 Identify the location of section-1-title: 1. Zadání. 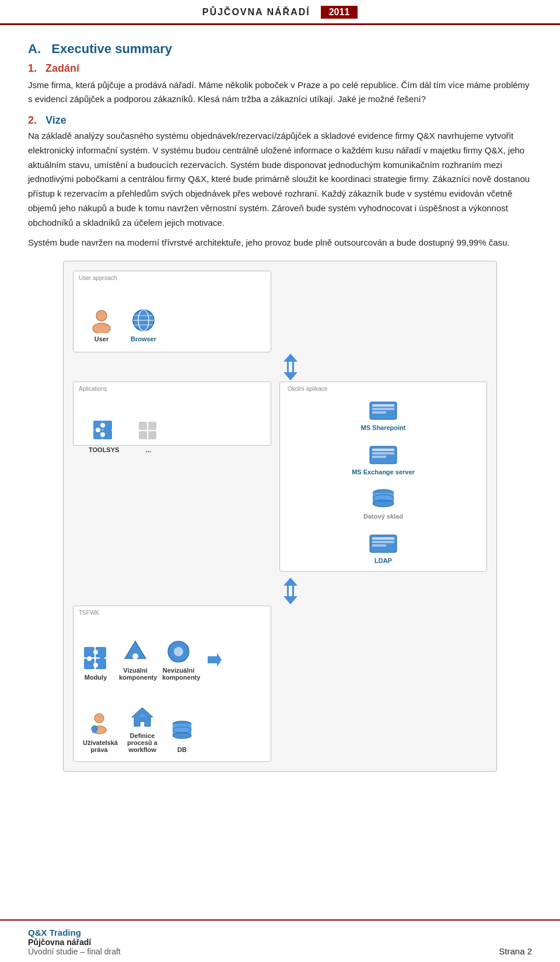
(54, 68).